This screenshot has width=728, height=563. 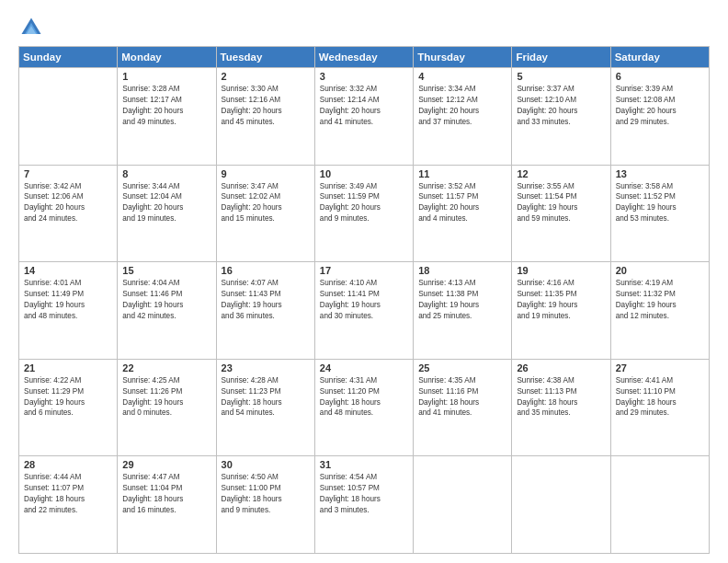 I want to click on calendar-cell: 23Sunrise: 4:28 AM Sunset: 11:23 PM Dayl…, so click(x=265, y=408).